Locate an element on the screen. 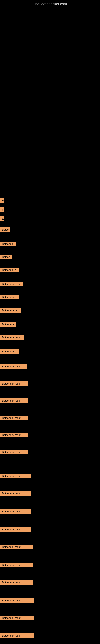  label-5: Bottleneck is located at coordinates (8, 244).